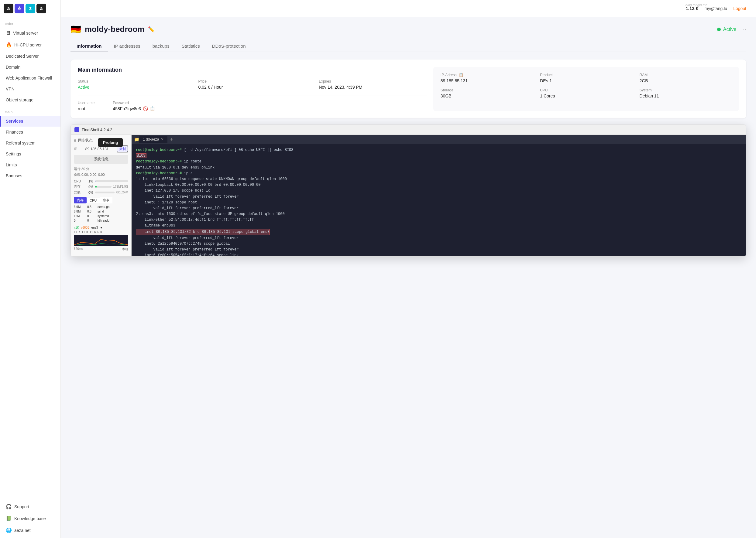 The width and height of the screenshot is (756, 538). Describe the element at coordinates (30, 9) in the screenshot. I see `top-bar: a é z a` at that location.